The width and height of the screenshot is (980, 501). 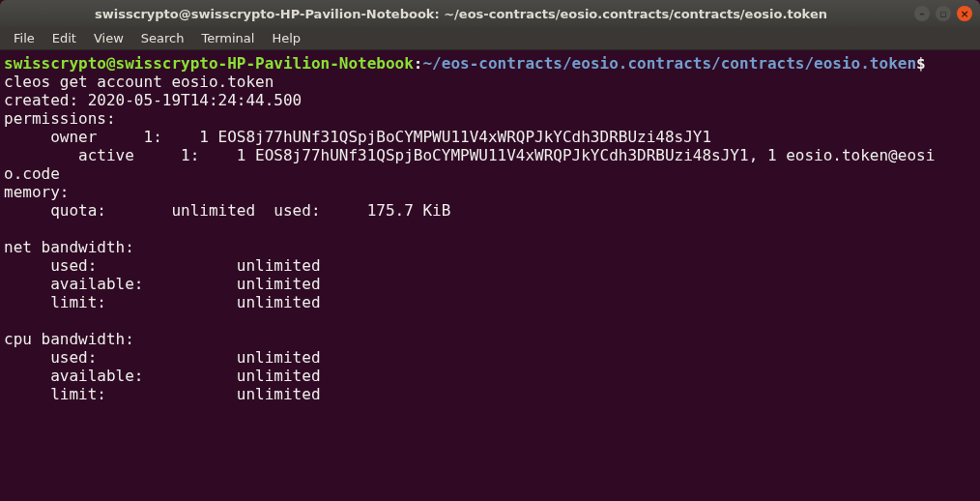 I want to click on output-net-avail: available: unlimited, so click(x=162, y=284).